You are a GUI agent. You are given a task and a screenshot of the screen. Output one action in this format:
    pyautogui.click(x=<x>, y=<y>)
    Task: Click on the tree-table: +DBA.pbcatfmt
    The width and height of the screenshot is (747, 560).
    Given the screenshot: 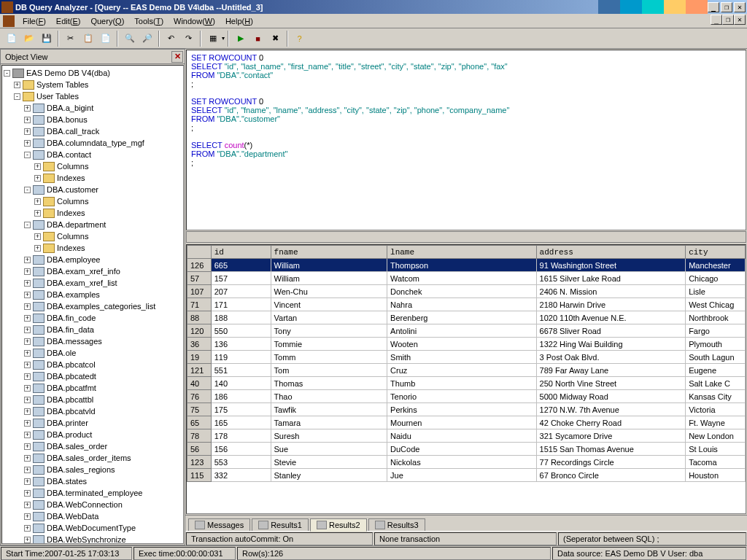 What is the action you would take?
    pyautogui.click(x=93, y=388)
    